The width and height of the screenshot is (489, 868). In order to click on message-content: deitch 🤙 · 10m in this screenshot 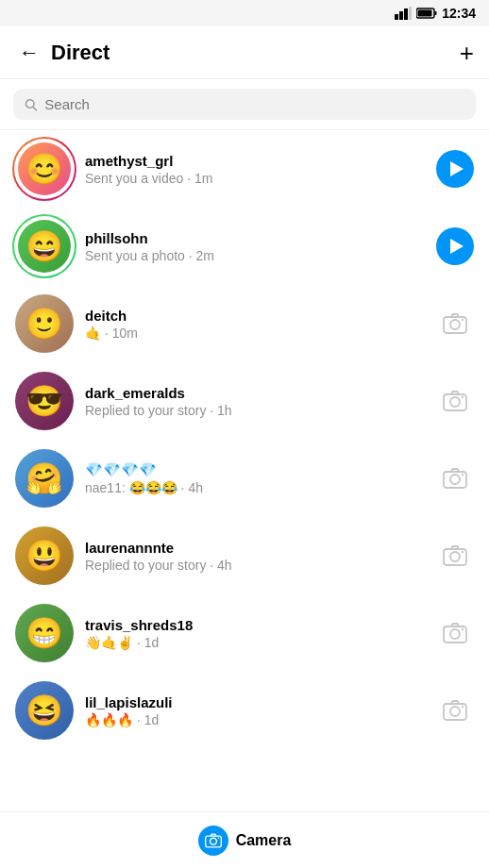, I will do `click(261, 325)`.